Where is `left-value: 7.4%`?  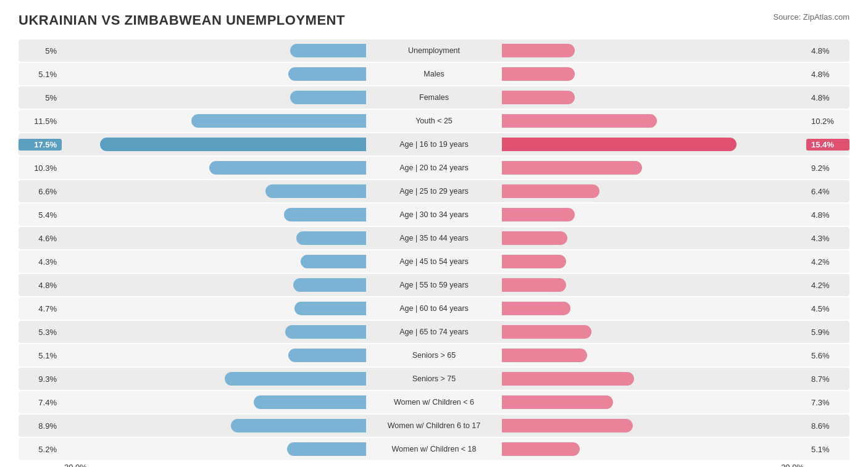 left-value: 7.4% is located at coordinates (40, 402).